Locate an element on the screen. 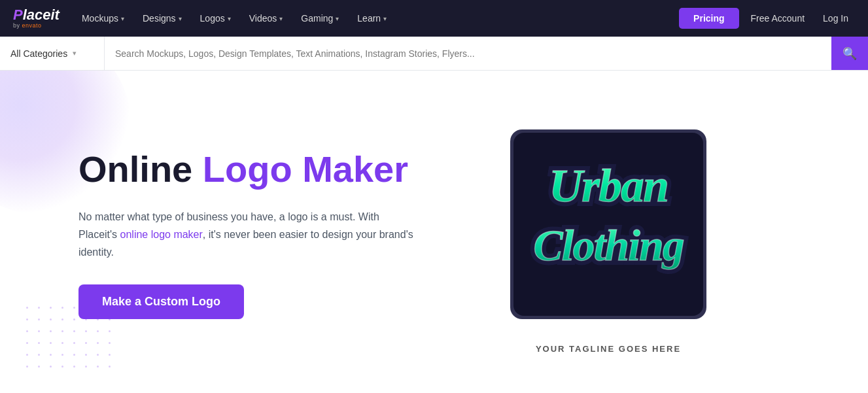 This screenshot has width=868, height=393. search-button: 🔍 is located at coordinates (850, 54).